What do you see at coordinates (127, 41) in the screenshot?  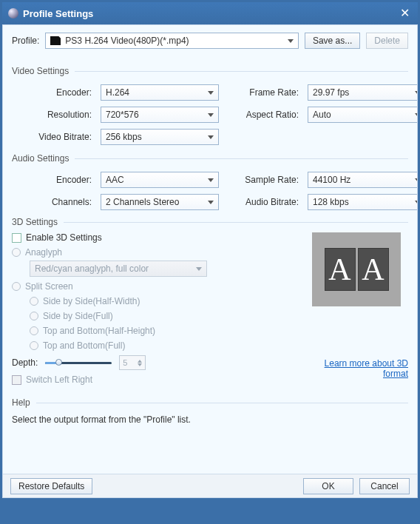 I see `profile-value: PS3 H.264 Video(480P)(*.mp4)` at bounding box center [127, 41].